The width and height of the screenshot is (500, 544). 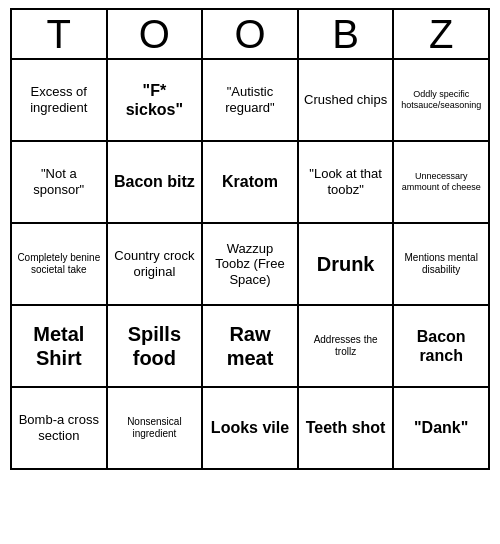 What do you see at coordinates (347, 347) in the screenshot?
I see `bingo-cell-18: Addresses the trollz` at bounding box center [347, 347].